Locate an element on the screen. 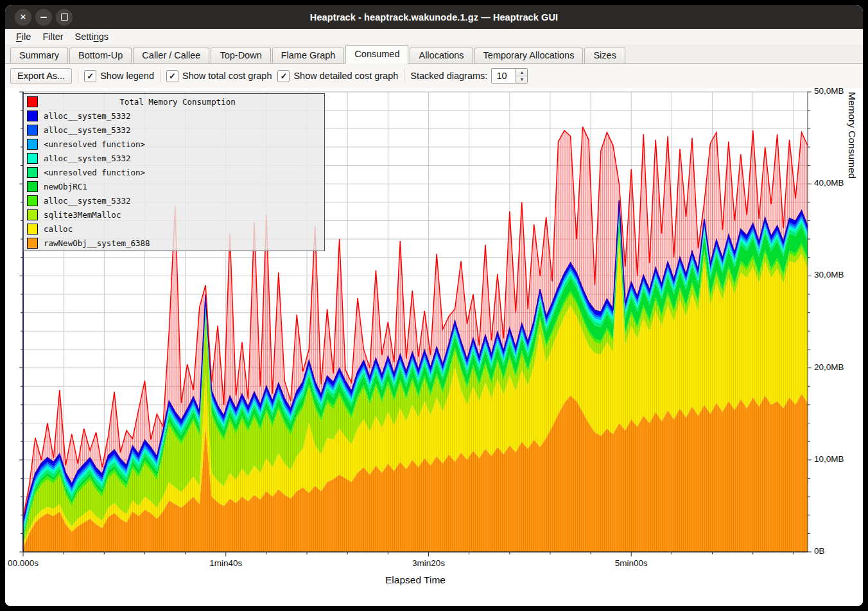  menu-file: File is located at coordinates (23, 37).